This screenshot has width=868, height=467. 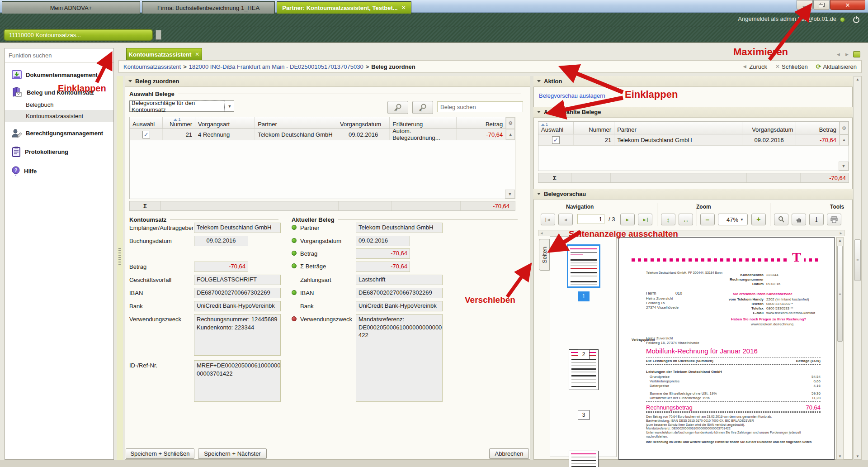 I want to click on beleg-iban-field: DE68700202700667302269, so click(x=399, y=293).